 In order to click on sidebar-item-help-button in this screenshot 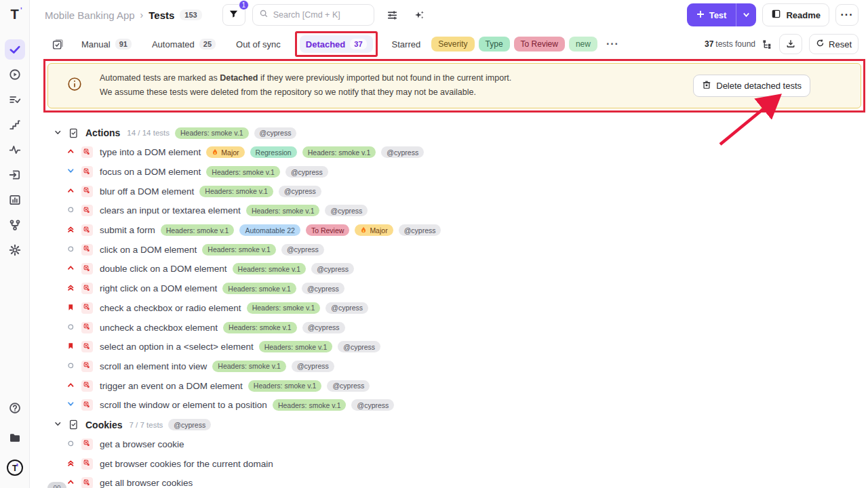, I will do `click(15, 408)`.